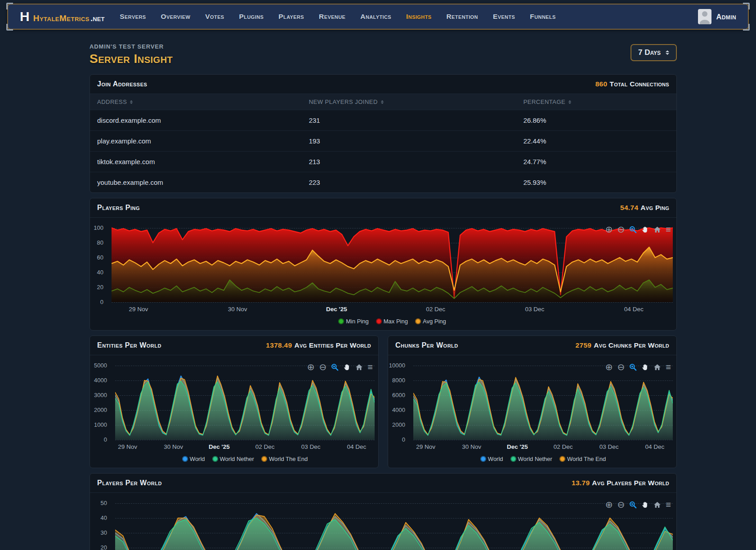  I want to click on y-tick-label: 100, so click(98, 228).